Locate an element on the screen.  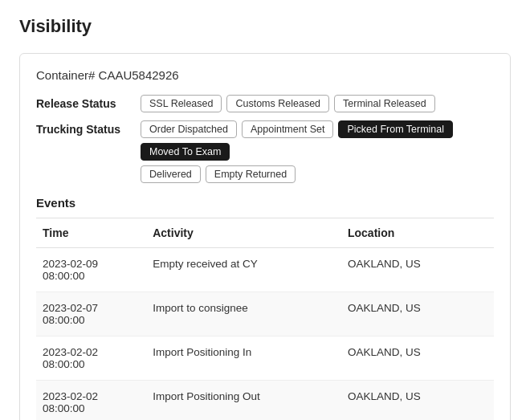
col-header-time: Time is located at coordinates (92, 233).